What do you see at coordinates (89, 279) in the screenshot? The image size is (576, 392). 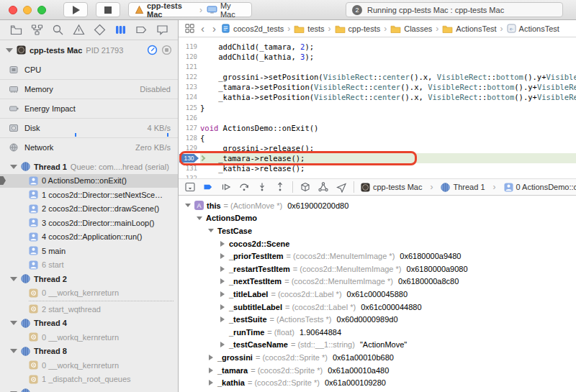 I see `thread-row: Thread 2` at bounding box center [89, 279].